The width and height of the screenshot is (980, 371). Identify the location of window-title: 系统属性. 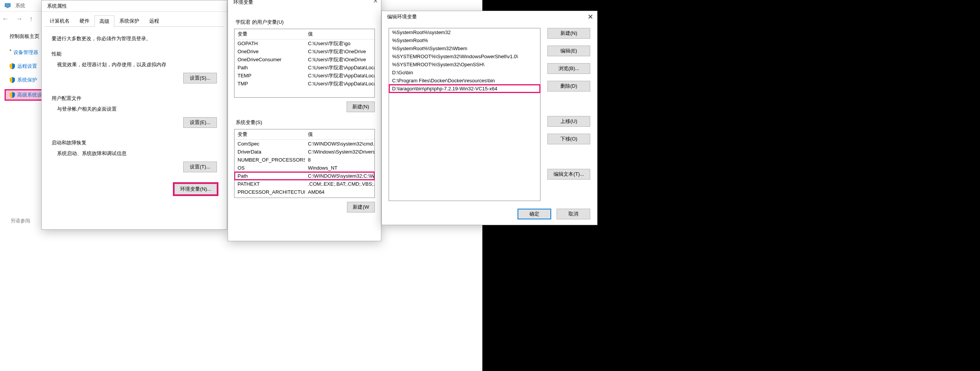
(134, 6).